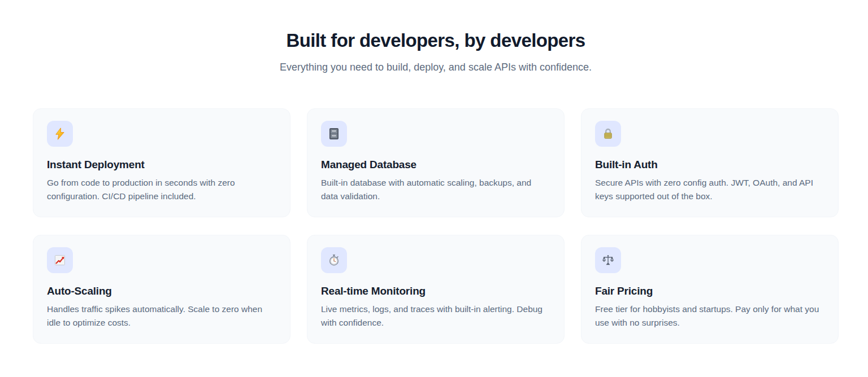  I want to click on feature-description: Handles traffic spikes automatically. Sc…, so click(162, 316).